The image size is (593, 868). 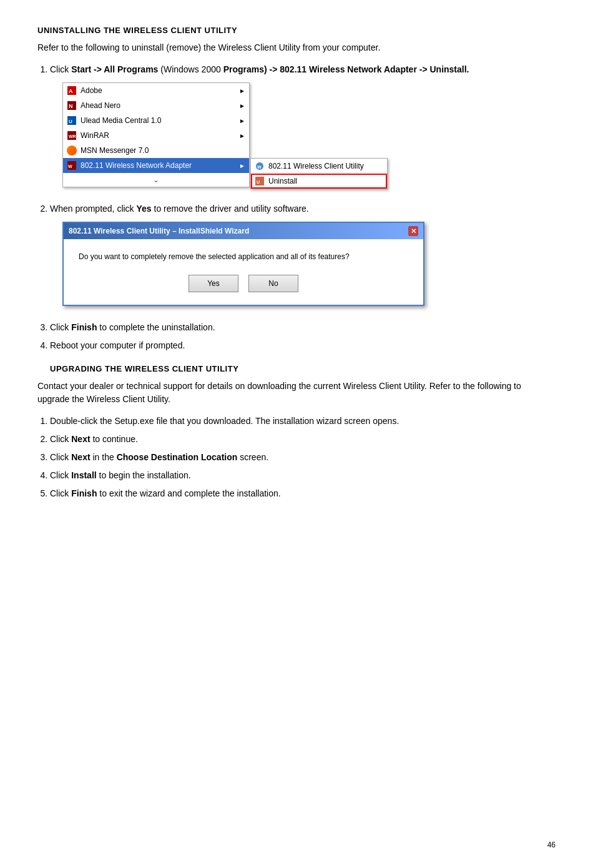 I want to click on menu-item-ahead-nero: N Ahead Nero ►, so click(x=156, y=106).